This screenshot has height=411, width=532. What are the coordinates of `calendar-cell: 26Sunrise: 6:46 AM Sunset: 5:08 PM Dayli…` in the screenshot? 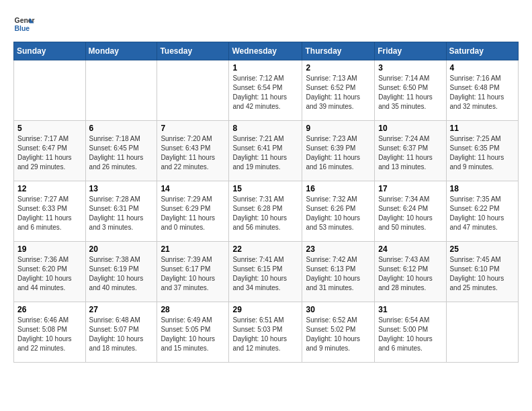 It's located at (50, 332).